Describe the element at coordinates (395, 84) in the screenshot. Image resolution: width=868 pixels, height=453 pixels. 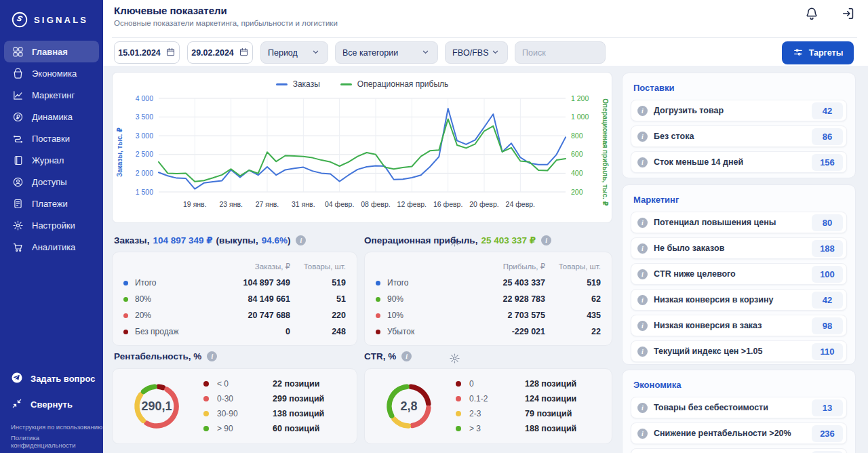
I see `legend-item-profit: Операционная прибыль` at that location.